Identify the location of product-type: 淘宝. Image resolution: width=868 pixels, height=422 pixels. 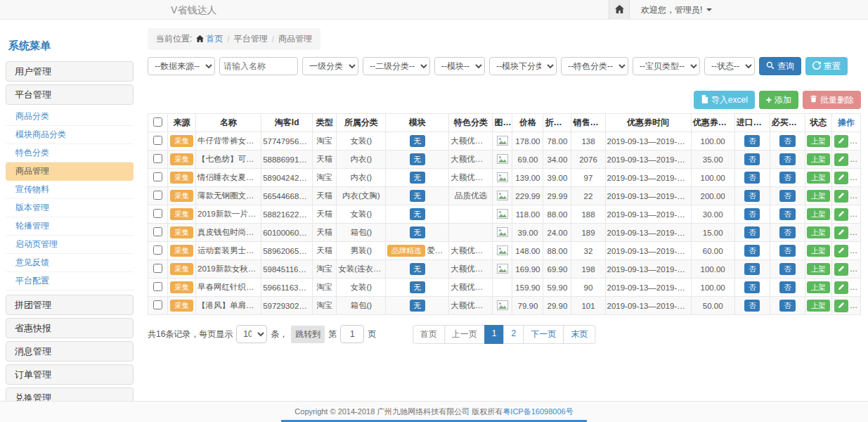
(325, 141).